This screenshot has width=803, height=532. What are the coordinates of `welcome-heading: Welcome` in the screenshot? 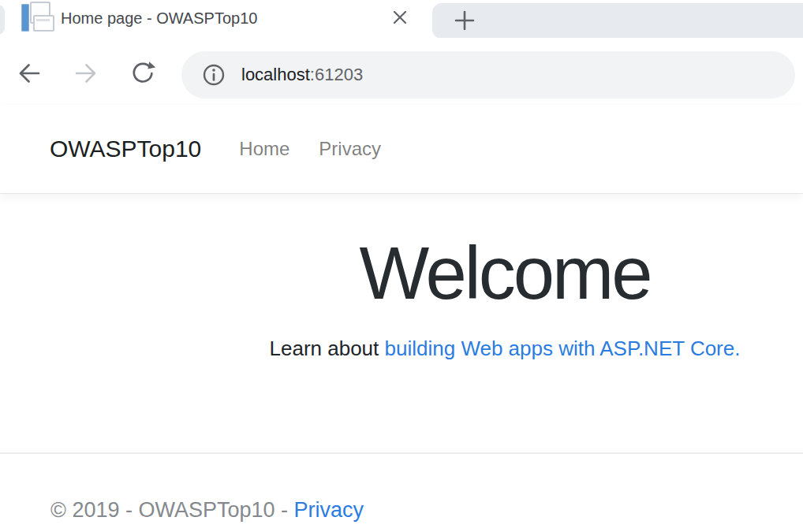 It's located at (402, 274).